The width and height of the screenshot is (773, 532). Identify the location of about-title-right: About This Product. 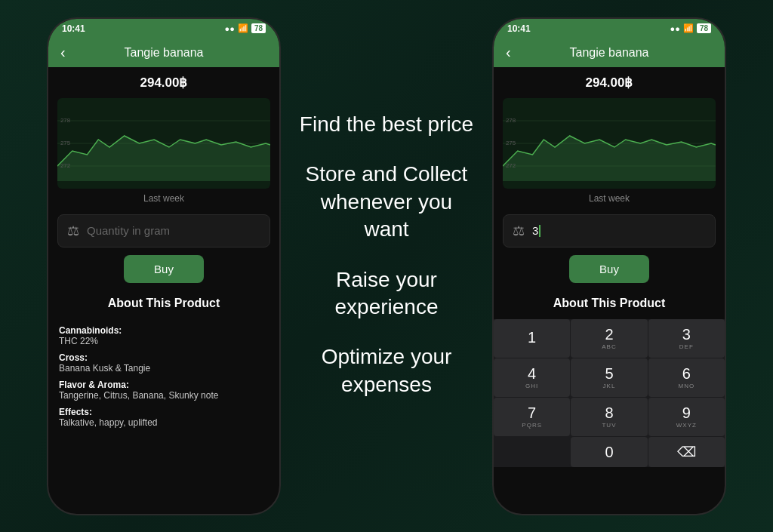
(609, 303).